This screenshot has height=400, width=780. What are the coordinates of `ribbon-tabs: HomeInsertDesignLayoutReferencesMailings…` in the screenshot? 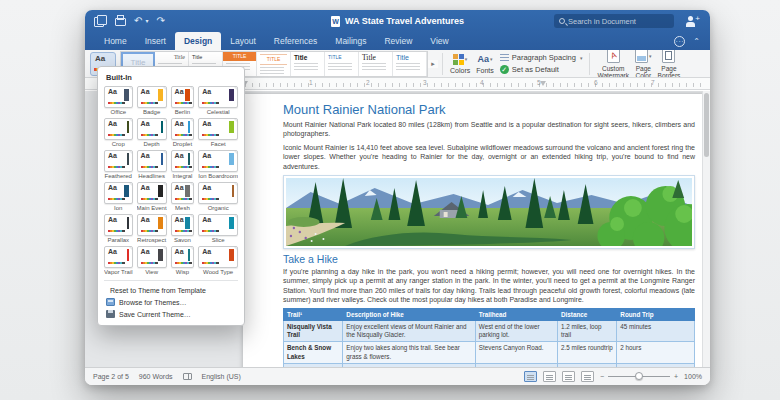 It's located at (276, 41).